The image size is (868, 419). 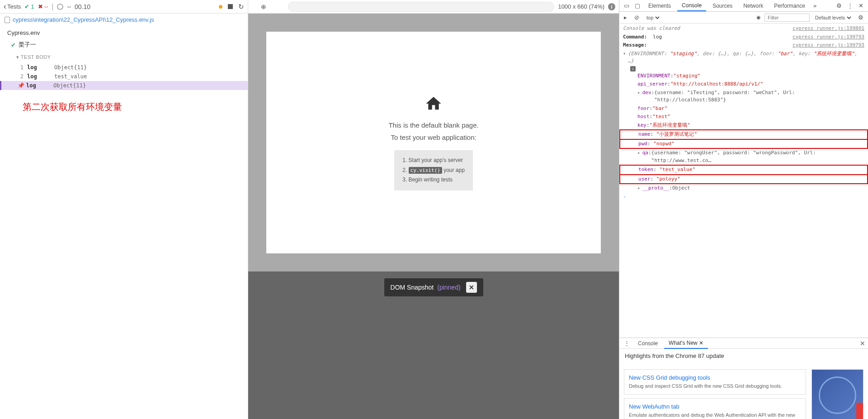 What do you see at coordinates (12, 6) in the screenshot?
I see `back-to-tests-button: Tests` at bounding box center [12, 6].